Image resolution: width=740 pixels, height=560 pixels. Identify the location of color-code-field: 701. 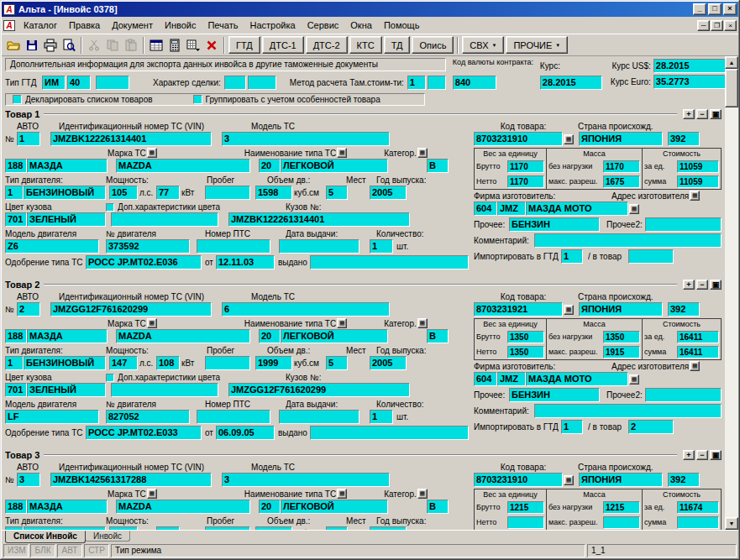
(16, 220).